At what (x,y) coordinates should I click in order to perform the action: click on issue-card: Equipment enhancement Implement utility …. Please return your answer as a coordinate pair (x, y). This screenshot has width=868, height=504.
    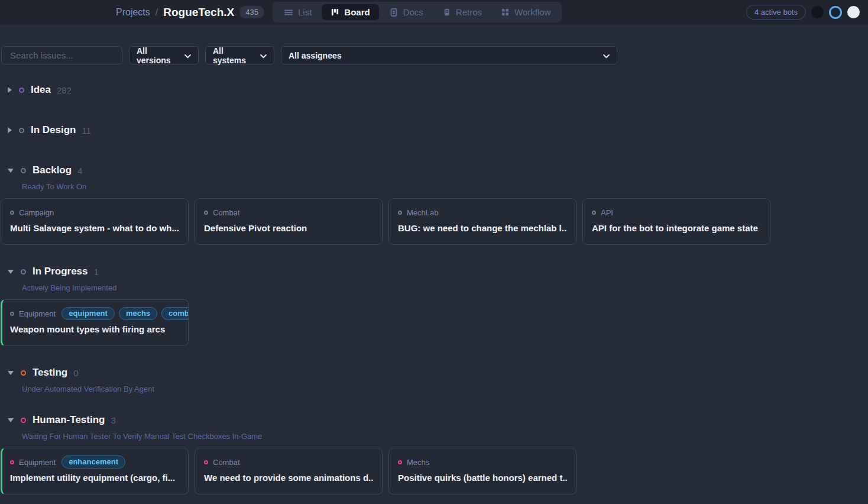
    Looking at the image, I should click on (95, 471).